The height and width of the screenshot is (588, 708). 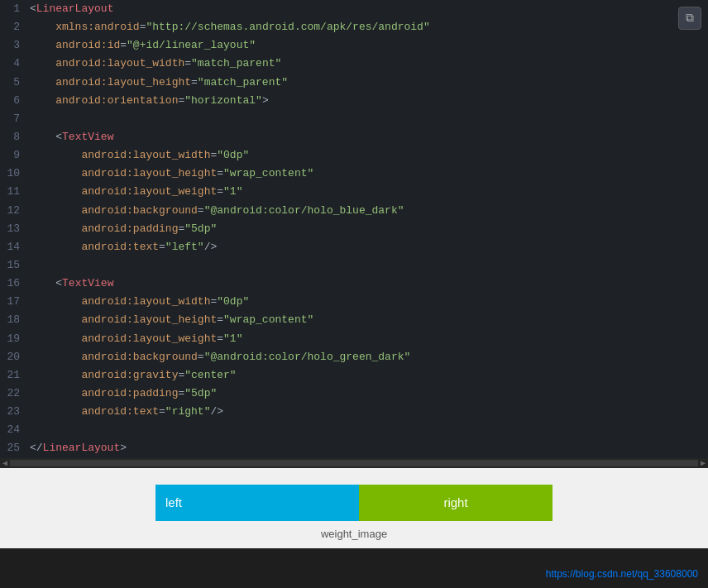 What do you see at coordinates (354, 265) in the screenshot?
I see `table-row: 15` at bounding box center [354, 265].